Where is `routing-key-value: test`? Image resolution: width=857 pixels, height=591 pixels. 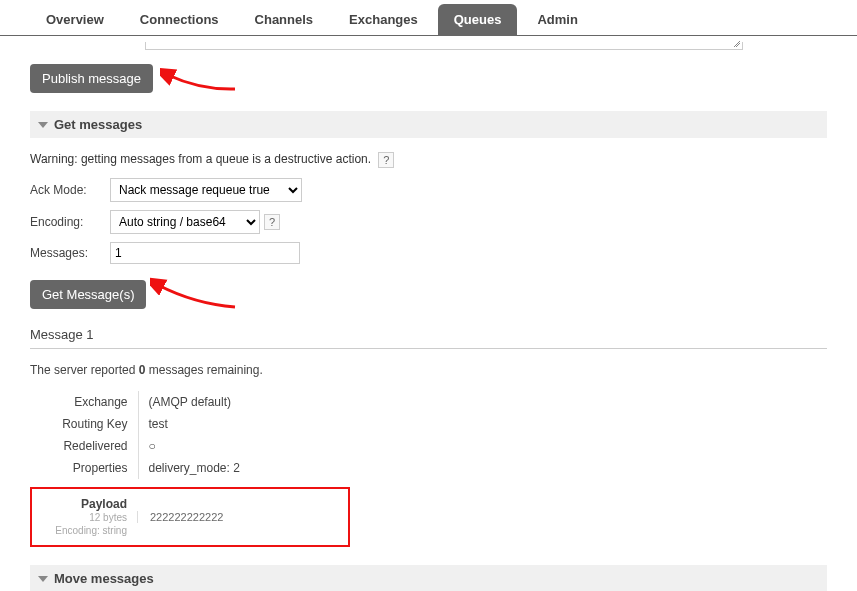
routing-key-value: test is located at coordinates (194, 424).